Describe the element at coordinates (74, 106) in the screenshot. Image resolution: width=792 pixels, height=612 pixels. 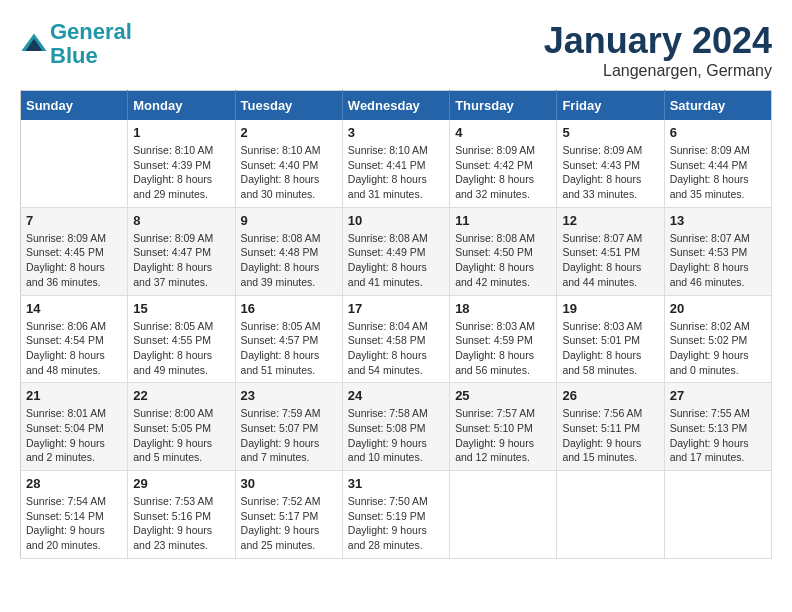
I see `weekday-header-sunday: Sunday` at that location.